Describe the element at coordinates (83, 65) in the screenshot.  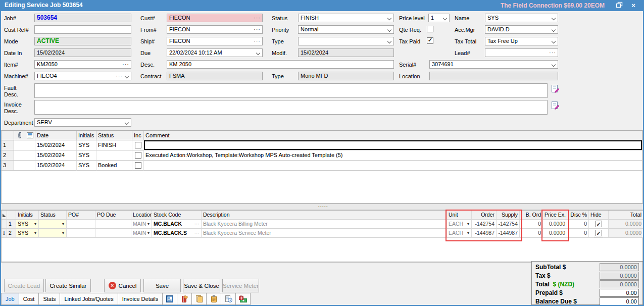
I see `item-field: KM2050` at that location.